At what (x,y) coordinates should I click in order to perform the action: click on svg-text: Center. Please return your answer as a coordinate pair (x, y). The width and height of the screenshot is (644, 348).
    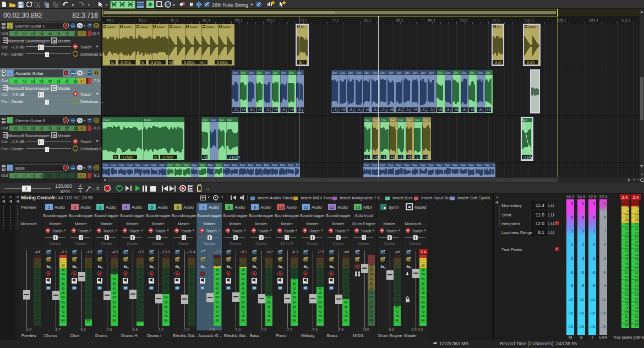
    Looking at the image, I should click on (18, 101).